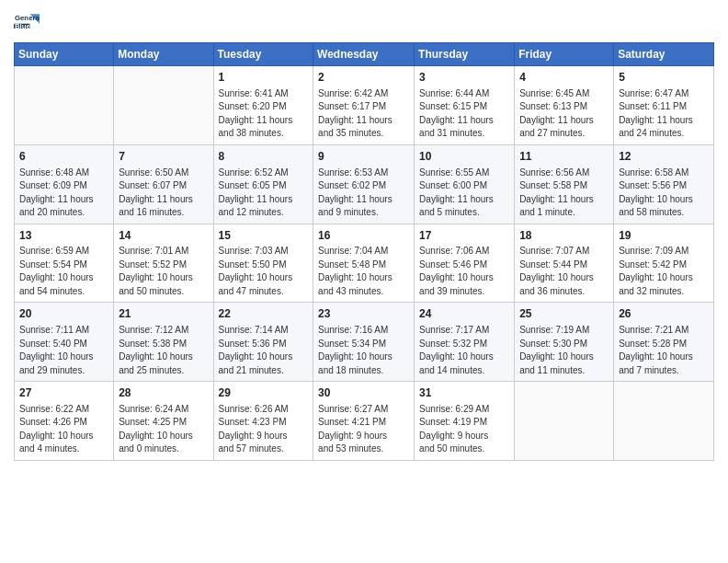 The image size is (728, 563). What do you see at coordinates (64, 430) in the screenshot?
I see `day-info: Sunrise: 6:22 AM Sunset: 4:26 PM Dayligh…` at bounding box center [64, 430].